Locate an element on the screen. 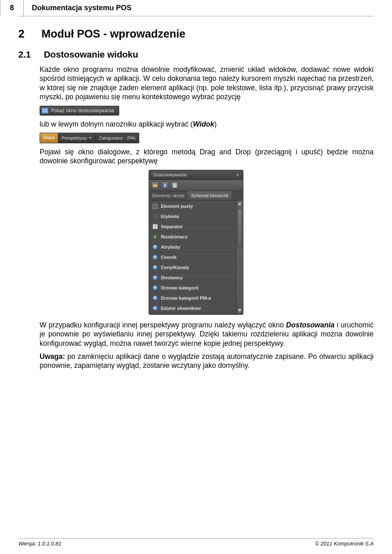 The height and width of the screenshot is (554, 392). label-icon: A is located at coordinates (155, 216).